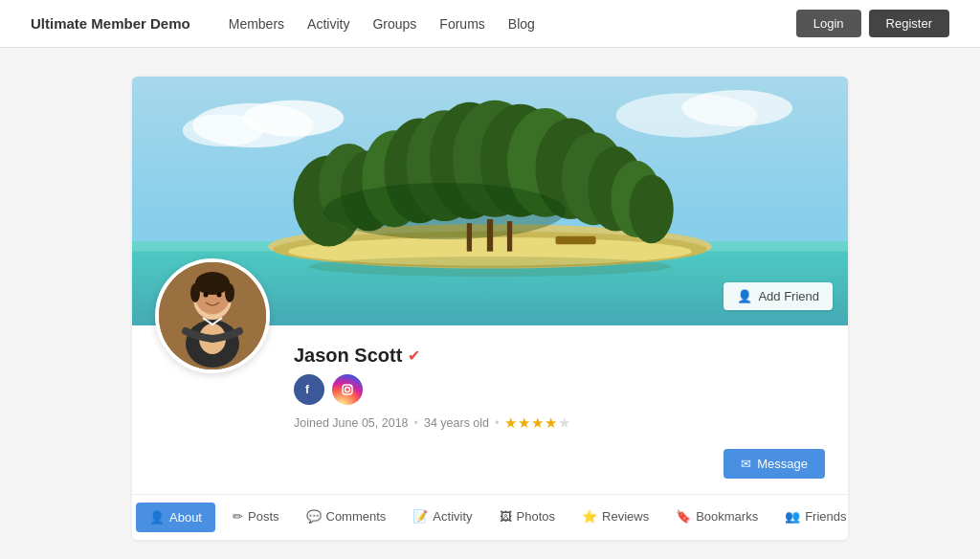 The image size is (980, 559). Describe the element at coordinates (348, 356) in the screenshot. I see `profile-name: Jason Scott` at that location.